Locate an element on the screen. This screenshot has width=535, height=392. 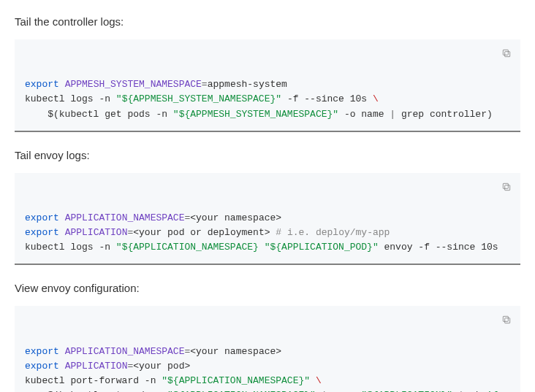
paragraph-envoy-logs: Tail envoy logs: is located at coordinates (268, 155).